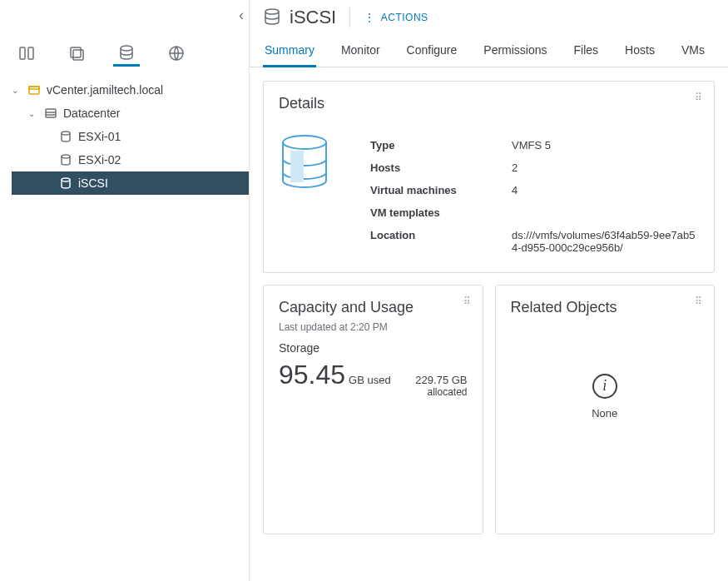 The height and width of the screenshot is (581, 728). I want to click on tree-node-datastore: iSCSI, so click(130, 183).